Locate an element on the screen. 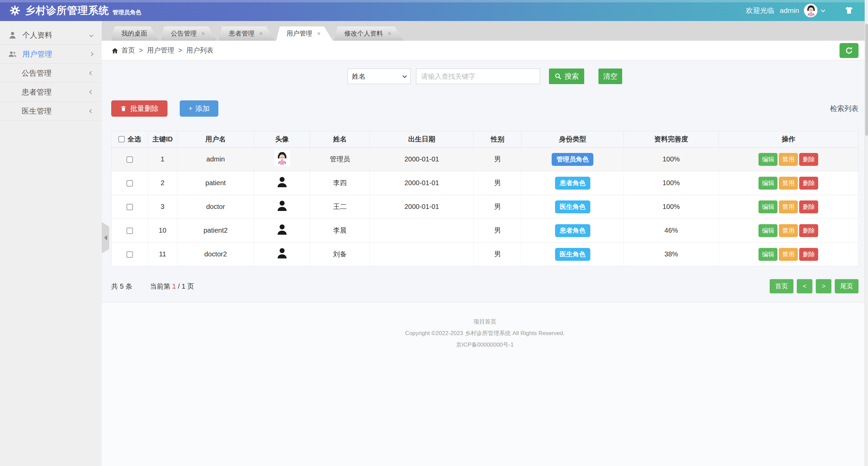 Image resolution: width=868 pixels, height=466 pixels. footer-home-link: 项目首页 is located at coordinates (485, 322).